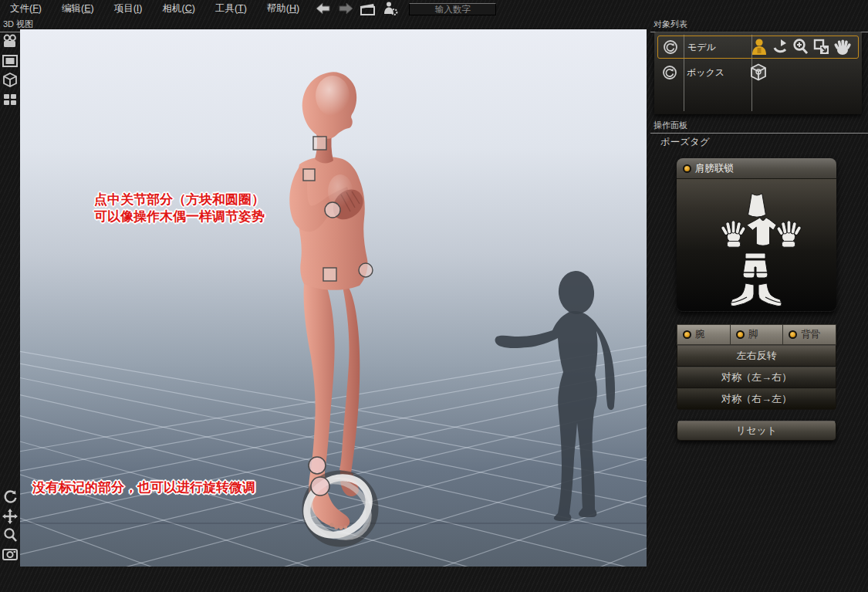  Describe the element at coordinates (346, 8) in the screenshot. I see `redo-forward-arrow-icon` at that location.